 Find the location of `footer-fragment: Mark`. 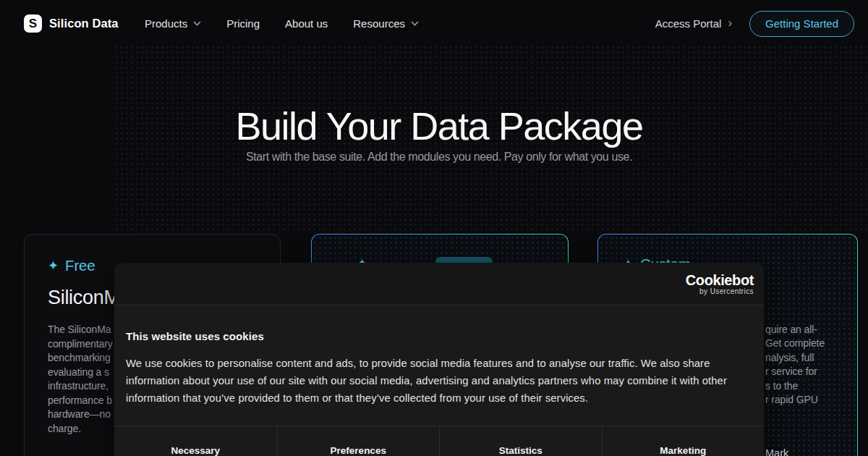

footer-fragment: Mark is located at coordinates (777, 452).